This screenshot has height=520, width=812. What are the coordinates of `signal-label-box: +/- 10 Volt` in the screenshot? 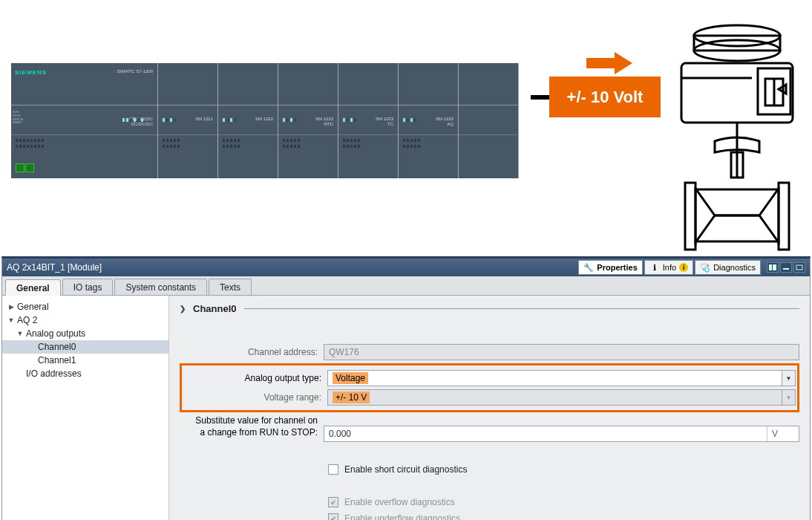 It's located at (605, 97).